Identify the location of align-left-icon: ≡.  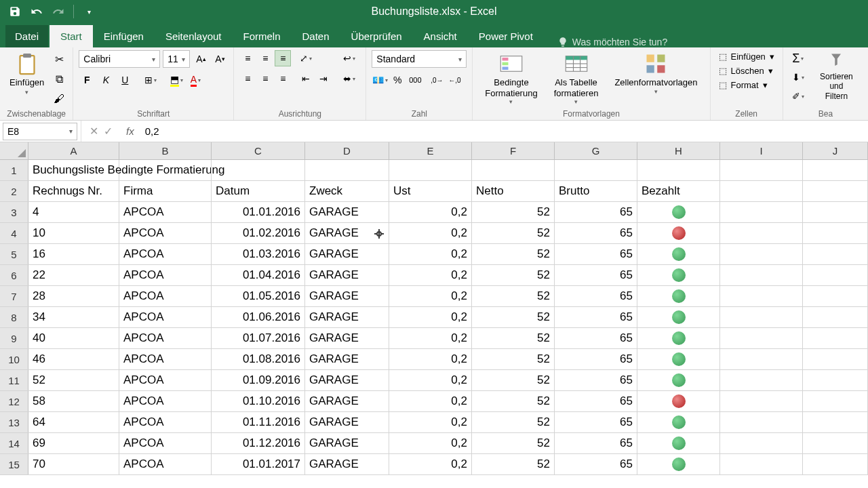
(248, 79).